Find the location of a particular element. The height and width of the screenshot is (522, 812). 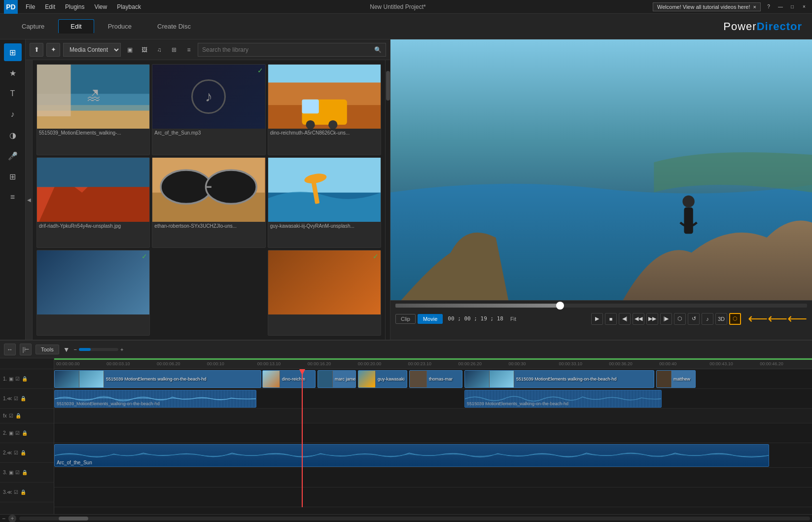

media-type-dropdown: Media Content is located at coordinates (92, 50).